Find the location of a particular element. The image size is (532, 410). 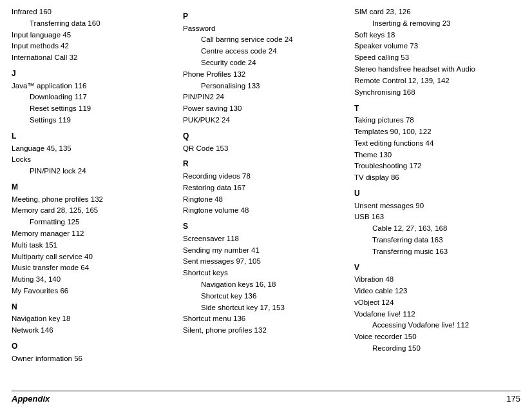

index-main-item: Voice recorder 150 is located at coordinates (435, 337).